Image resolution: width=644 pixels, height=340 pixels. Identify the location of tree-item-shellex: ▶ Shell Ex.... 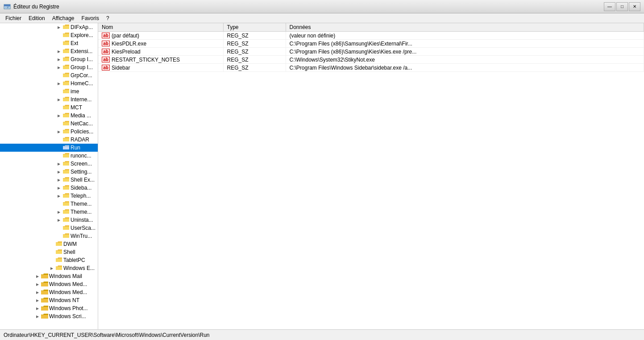
(49, 180).